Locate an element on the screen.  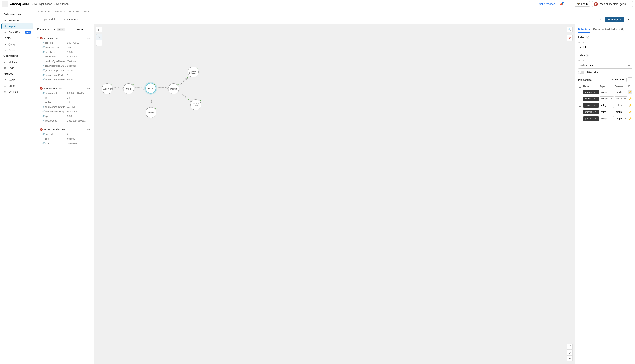
sidebar-item-metrics: ⫏Metrics is located at coordinates (18, 62).